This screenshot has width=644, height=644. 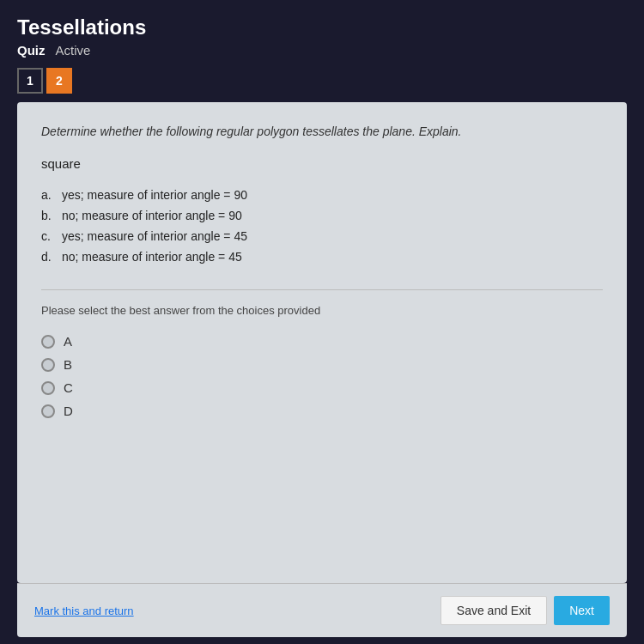 What do you see at coordinates (74, 50) in the screenshot?
I see `active-label: Active` at bounding box center [74, 50].